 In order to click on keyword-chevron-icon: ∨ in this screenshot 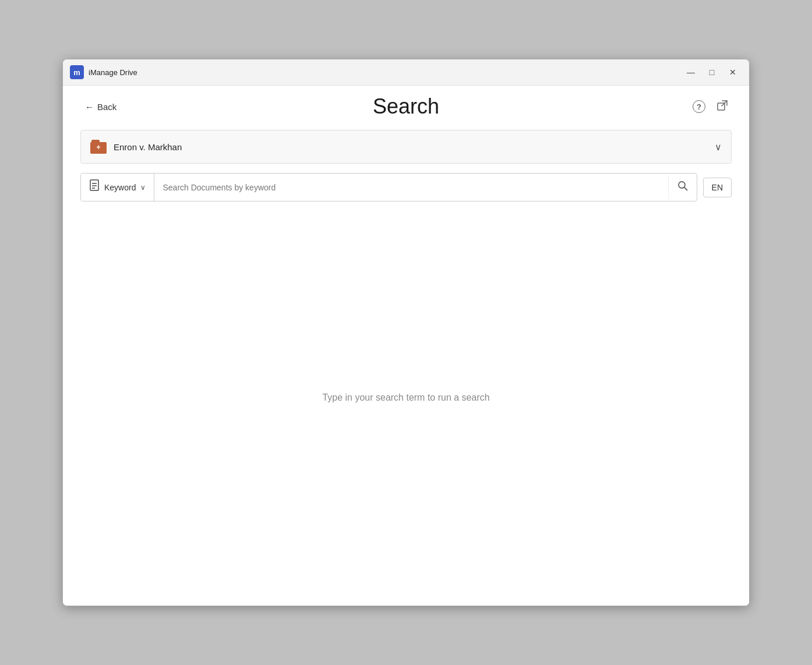, I will do `click(143, 188)`.